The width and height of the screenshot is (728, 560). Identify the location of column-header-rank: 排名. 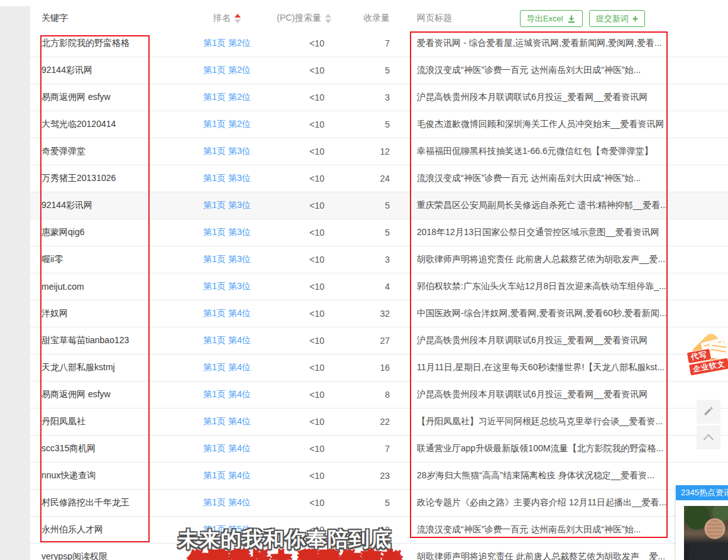
(227, 18).